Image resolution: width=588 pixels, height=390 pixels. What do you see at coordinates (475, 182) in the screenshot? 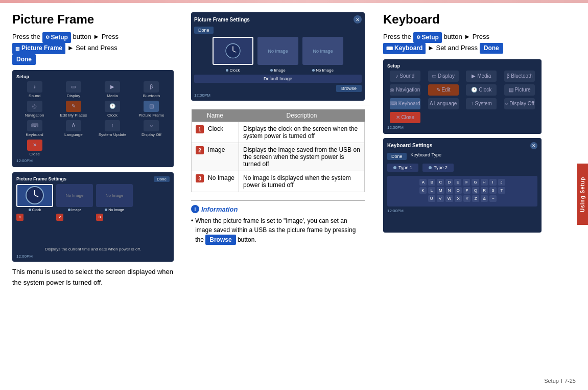
I see `kb-key: G` at bounding box center [475, 182].